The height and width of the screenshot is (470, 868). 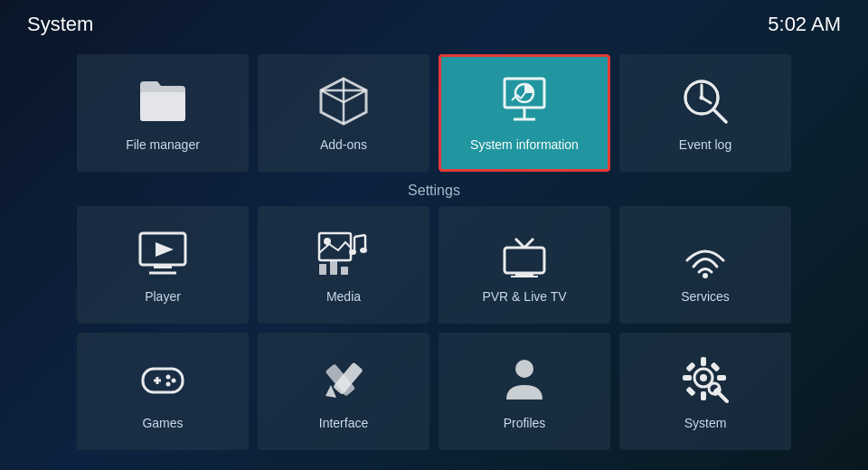 What do you see at coordinates (705, 265) in the screenshot?
I see `tile-services: Services` at bounding box center [705, 265].